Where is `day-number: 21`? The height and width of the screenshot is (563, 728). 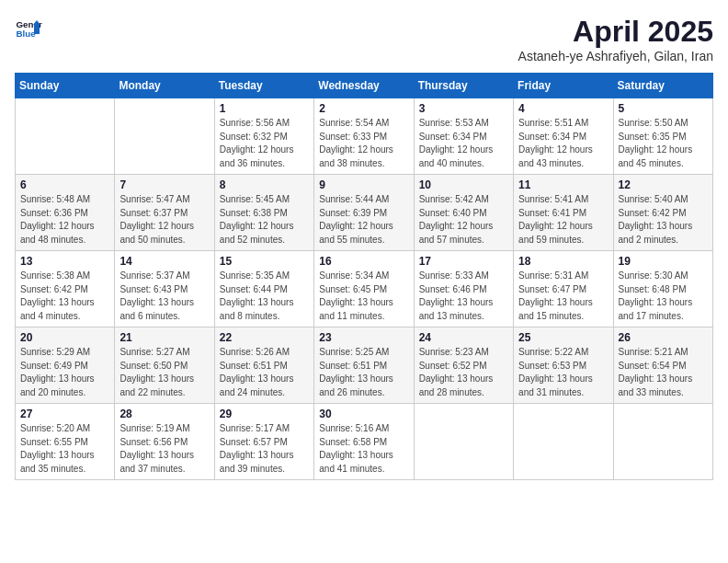
day-number: 21 is located at coordinates (164, 338).